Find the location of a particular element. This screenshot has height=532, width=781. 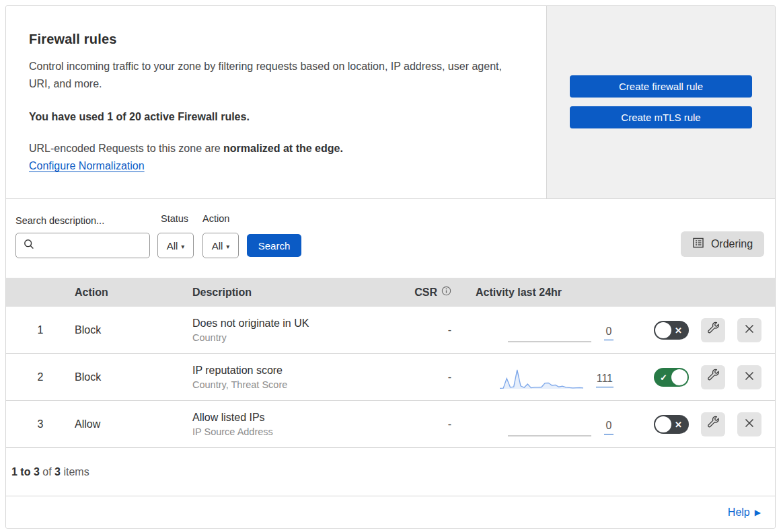

create-firewall-rule-button: Create firewall rule is located at coordinates (661, 86).